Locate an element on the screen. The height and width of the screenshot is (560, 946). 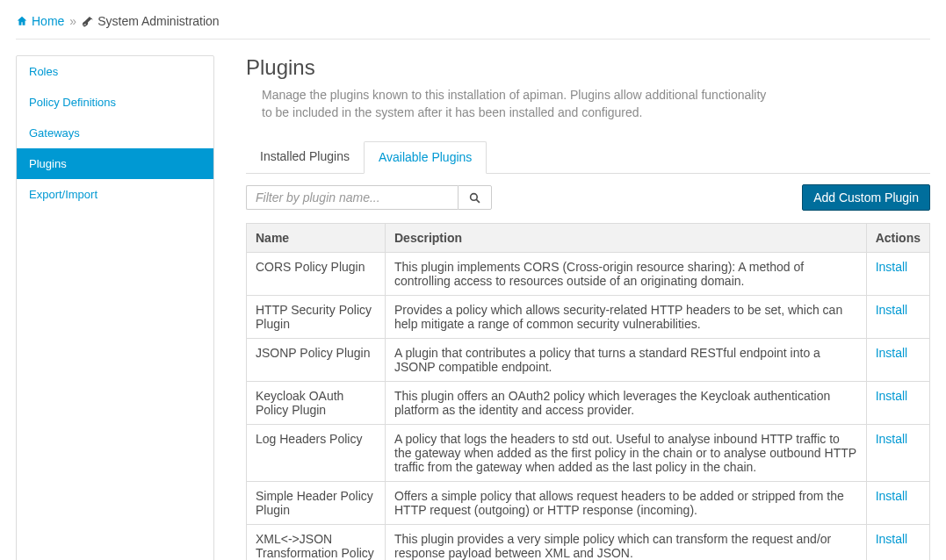
breadcrumb-current-label: System Administration is located at coordinates (158, 21).